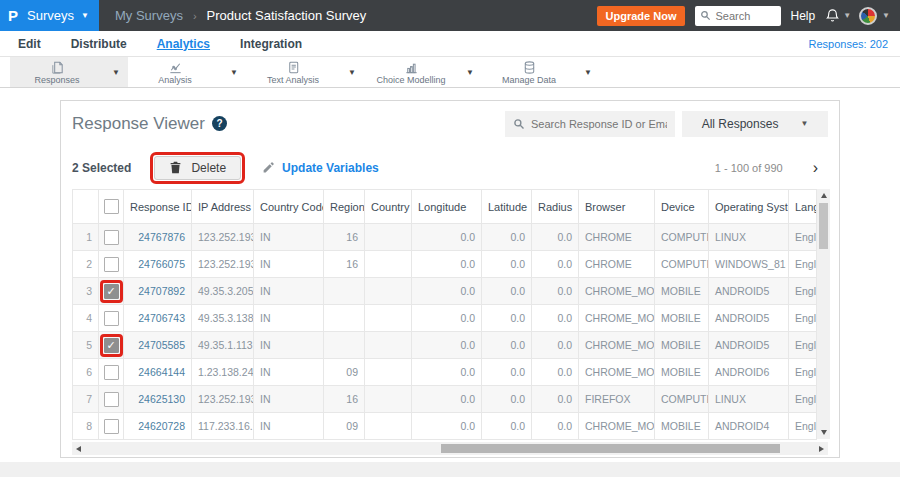 The height and width of the screenshot is (477, 900). I want to click on global-search, so click(738, 16).